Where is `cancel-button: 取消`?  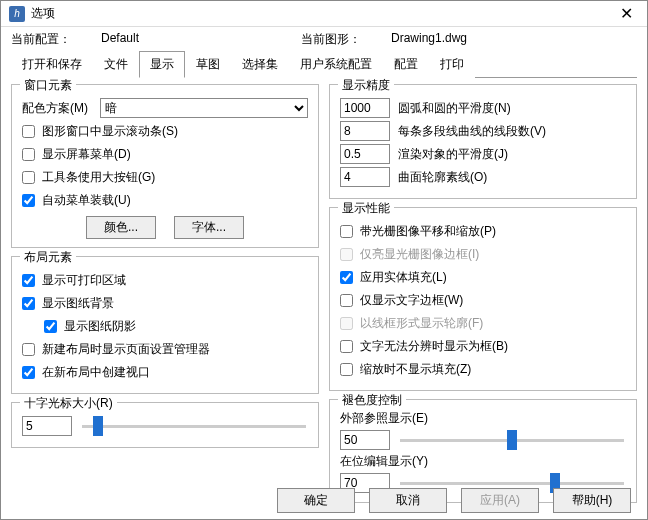
cancel-button: 取消 is located at coordinates (408, 500).